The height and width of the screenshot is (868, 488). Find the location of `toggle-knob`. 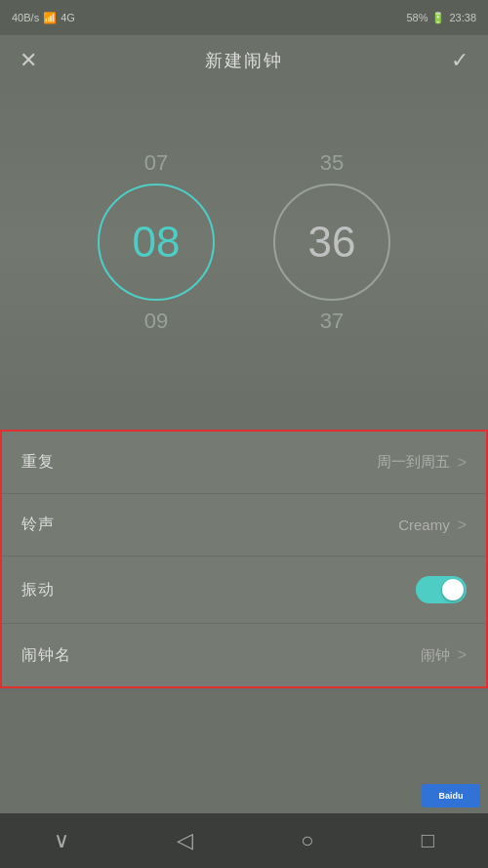

toggle-knob is located at coordinates (453, 590).